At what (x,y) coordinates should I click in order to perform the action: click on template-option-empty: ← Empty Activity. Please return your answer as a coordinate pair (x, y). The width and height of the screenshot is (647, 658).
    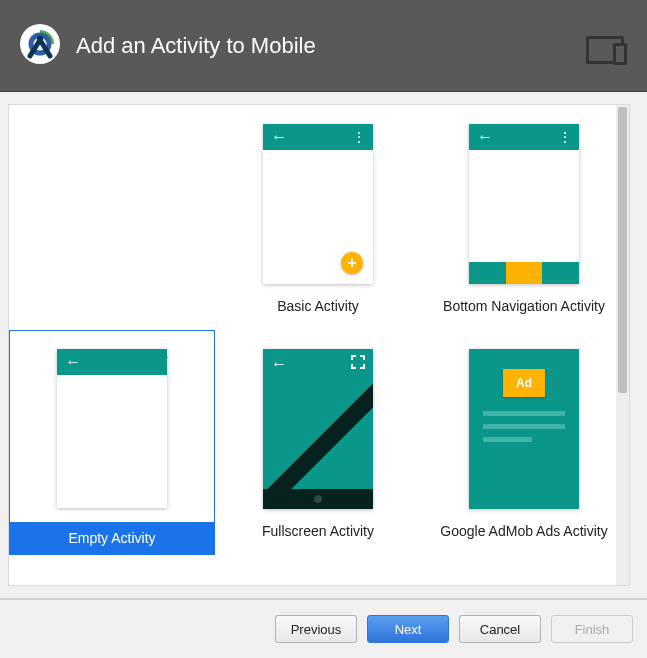
    Looking at the image, I should click on (112, 442).